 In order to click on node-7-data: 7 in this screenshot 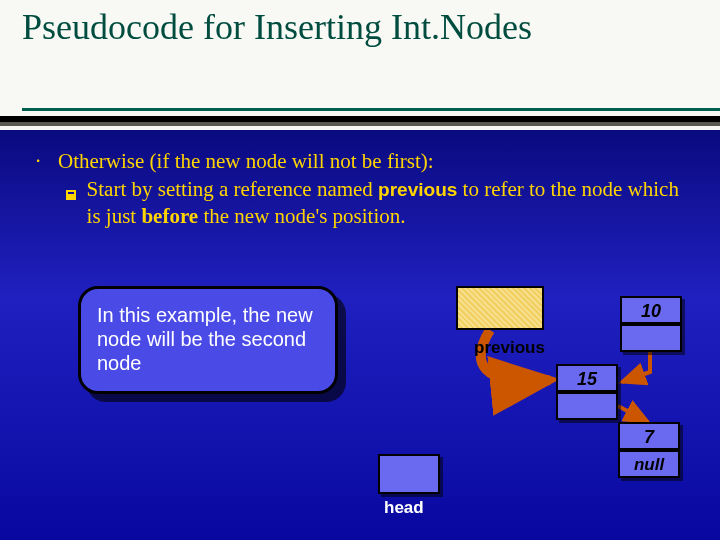, I will do `click(649, 436)`.